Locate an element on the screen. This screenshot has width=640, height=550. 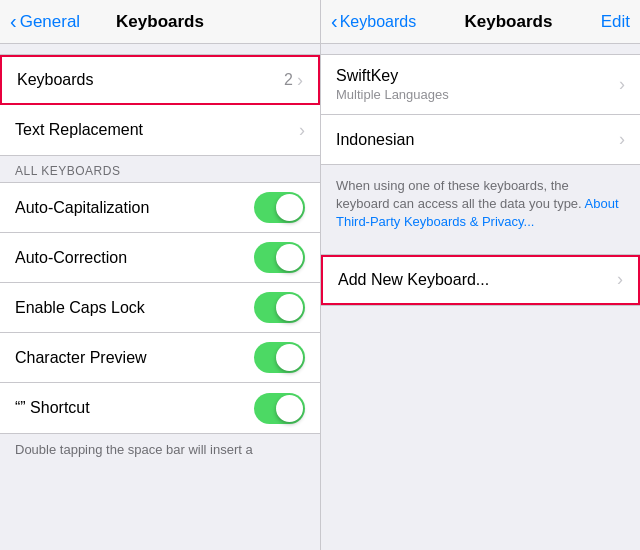
toggle-label-4: “” Shortcut is located at coordinates (52, 408).